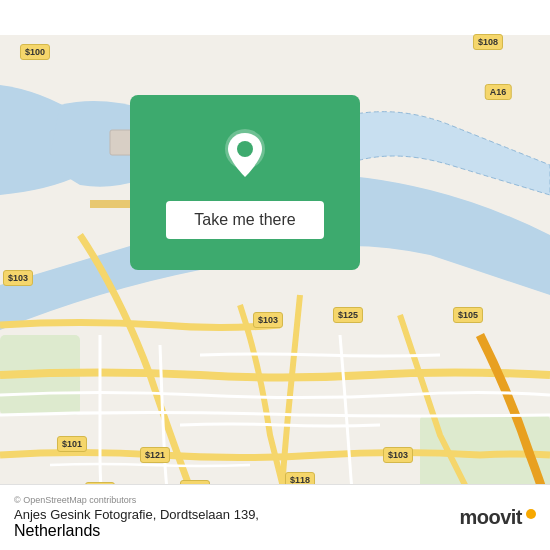  Describe the element at coordinates (245, 182) in the screenshot. I see `action-card: Take me there` at that location.